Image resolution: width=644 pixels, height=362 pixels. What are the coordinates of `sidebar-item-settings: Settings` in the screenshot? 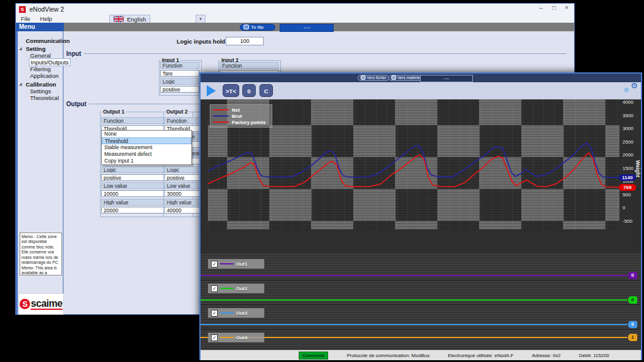 It's located at (40, 91).